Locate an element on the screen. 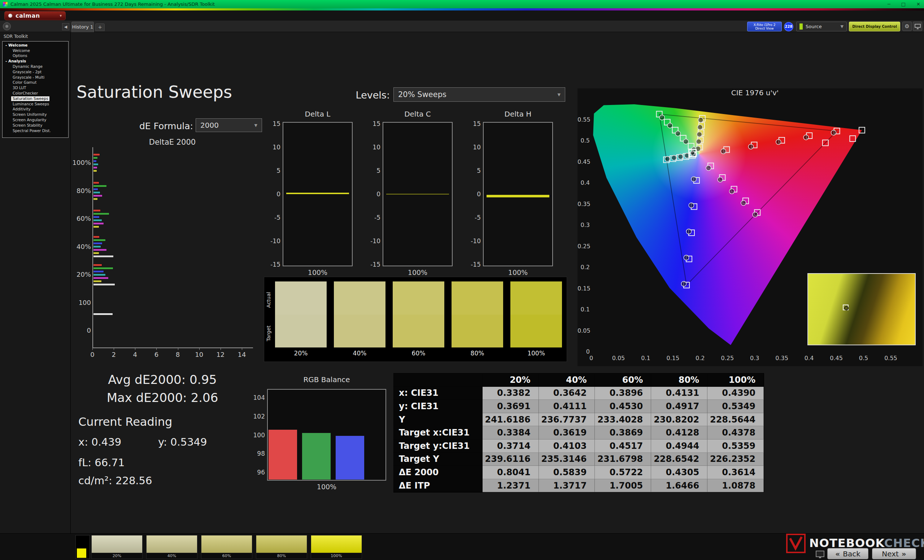 This screenshot has width=924, height=560. swatch-label: 100% is located at coordinates (536, 353).